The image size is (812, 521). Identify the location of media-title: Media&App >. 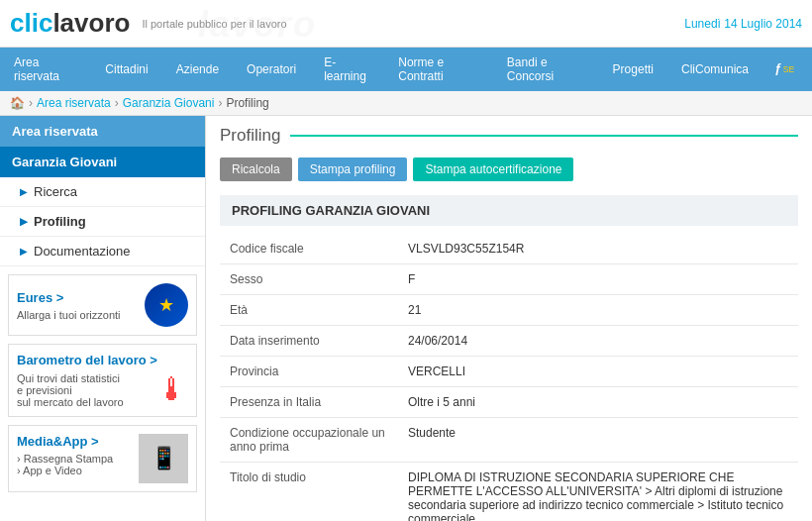
(75, 442).